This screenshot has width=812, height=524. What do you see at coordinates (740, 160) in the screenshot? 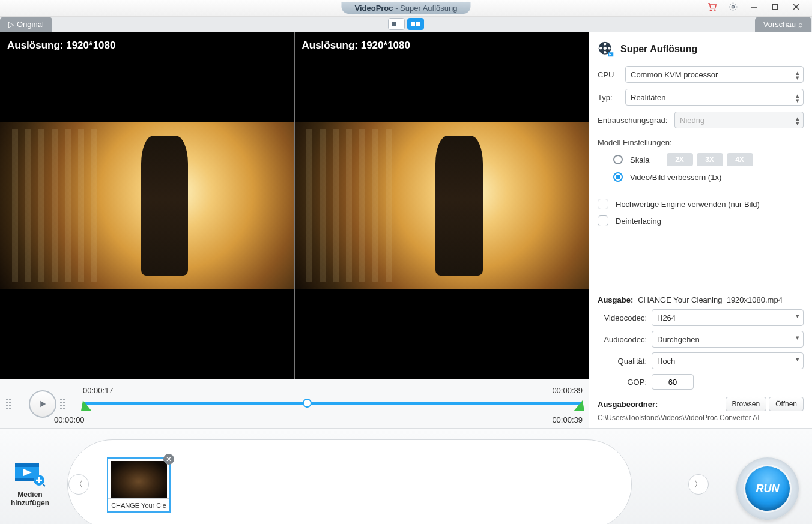
I see `scale-4x-button: 4X` at bounding box center [740, 160].